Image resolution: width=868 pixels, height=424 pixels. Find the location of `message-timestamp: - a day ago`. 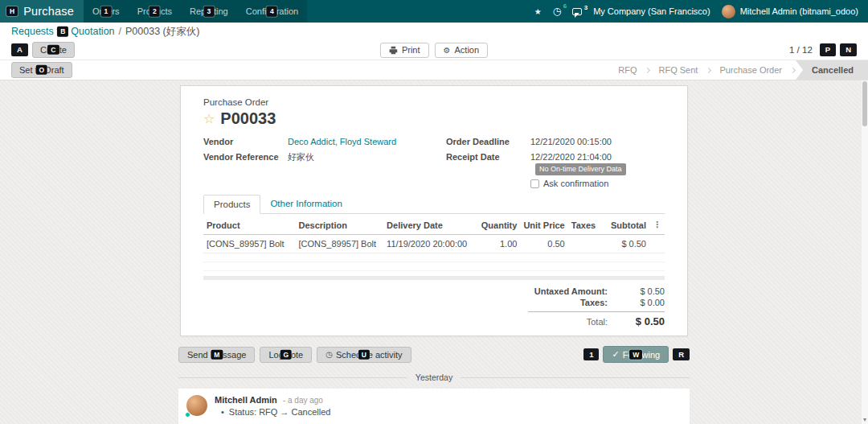

message-timestamp: - a day ago is located at coordinates (303, 401).